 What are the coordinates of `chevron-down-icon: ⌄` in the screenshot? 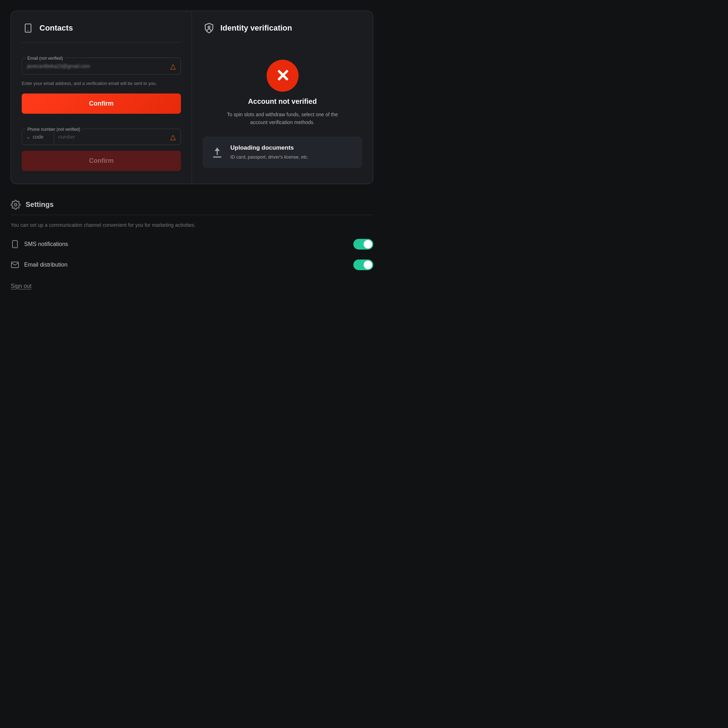 It's located at (29, 137).